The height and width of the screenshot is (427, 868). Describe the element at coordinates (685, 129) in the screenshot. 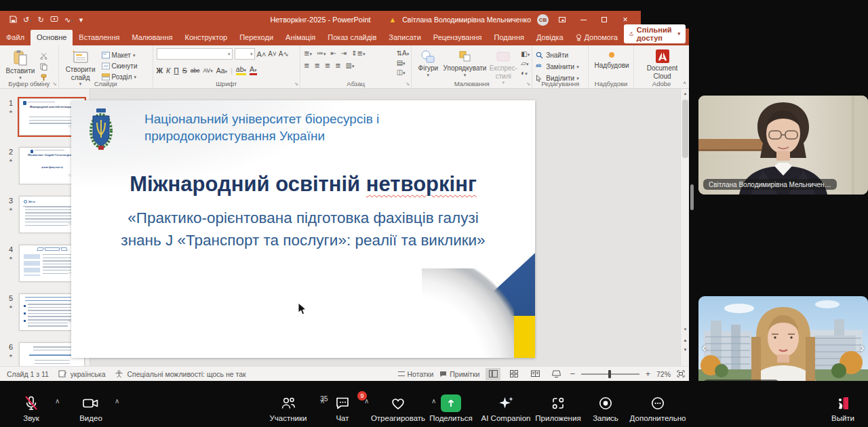

I see `scrollbar-thumb` at that location.